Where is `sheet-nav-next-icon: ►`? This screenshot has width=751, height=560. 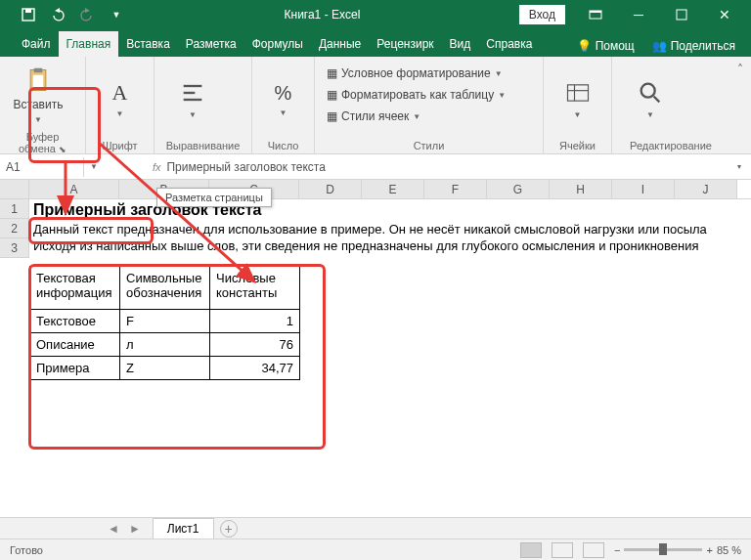
sheet-nav-next-icon: ► is located at coordinates (135, 529).